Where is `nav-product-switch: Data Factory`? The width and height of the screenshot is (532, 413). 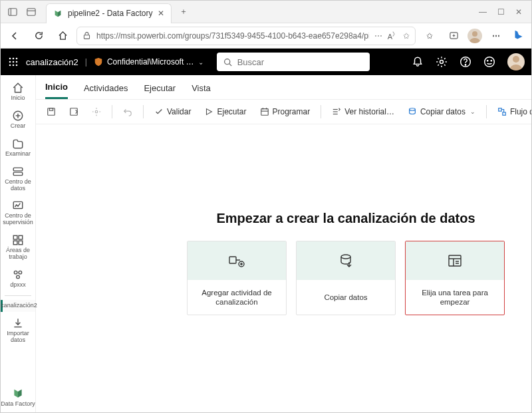 nav-product-switch: Data Factory is located at coordinates (18, 398).